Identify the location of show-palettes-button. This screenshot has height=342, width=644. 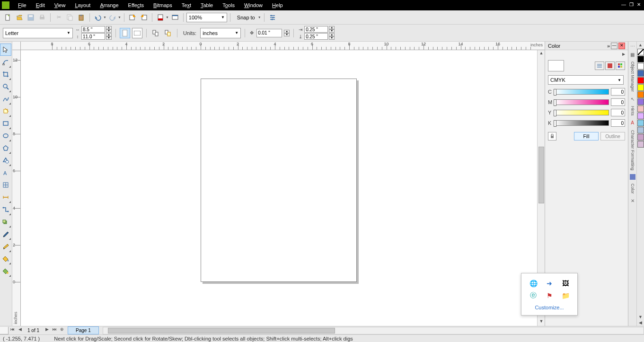
(620, 66).